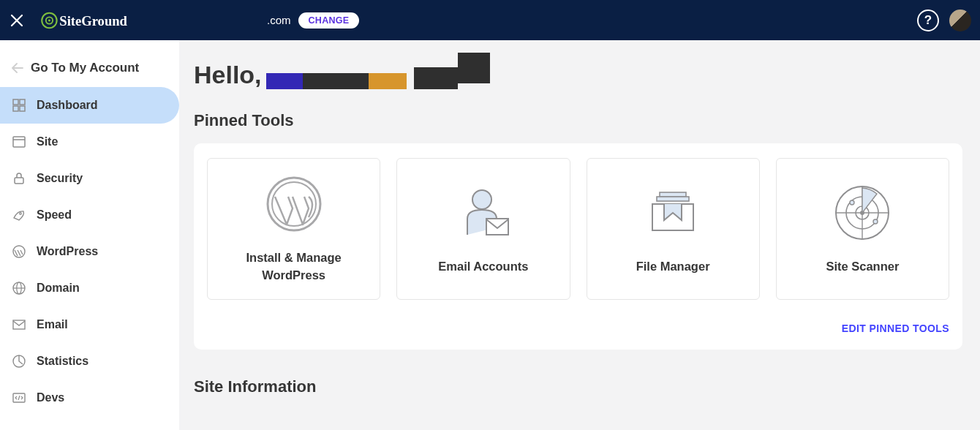  Describe the element at coordinates (19, 325) in the screenshot. I see `email-icon` at that location.